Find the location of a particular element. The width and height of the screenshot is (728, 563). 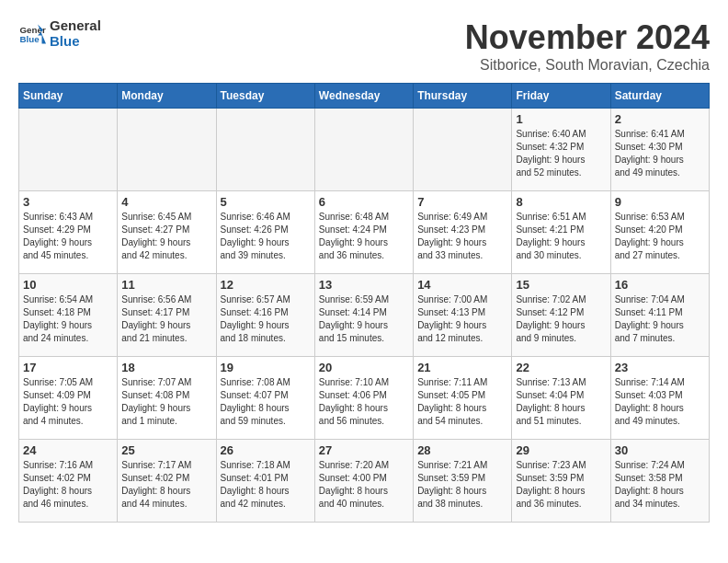

day-number: 23 is located at coordinates (660, 368).